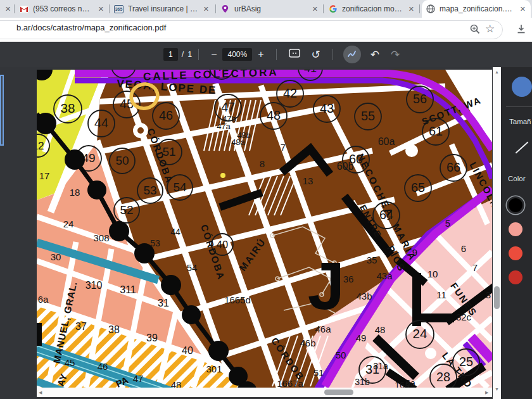  I want to click on scroll-left-arrow: ◀, so click(41, 393).